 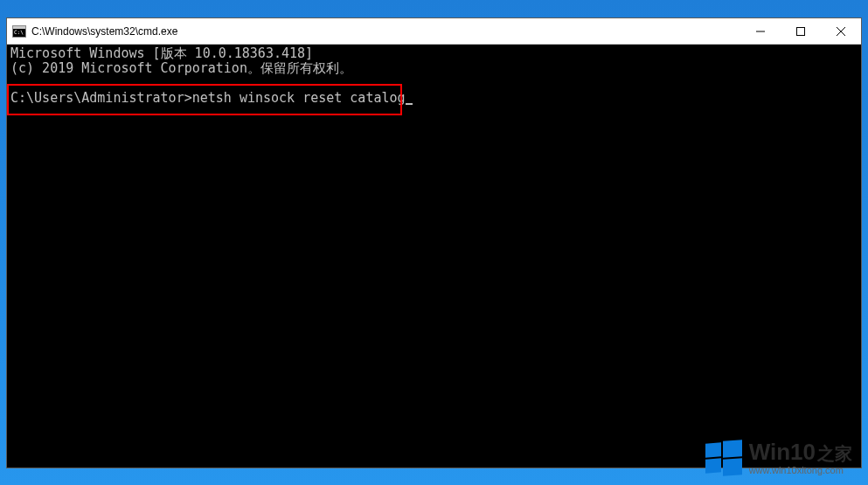 What do you see at coordinates (801, 31) in the screenshot?
I see `maximize-icon` at bounding box center [801, 31].